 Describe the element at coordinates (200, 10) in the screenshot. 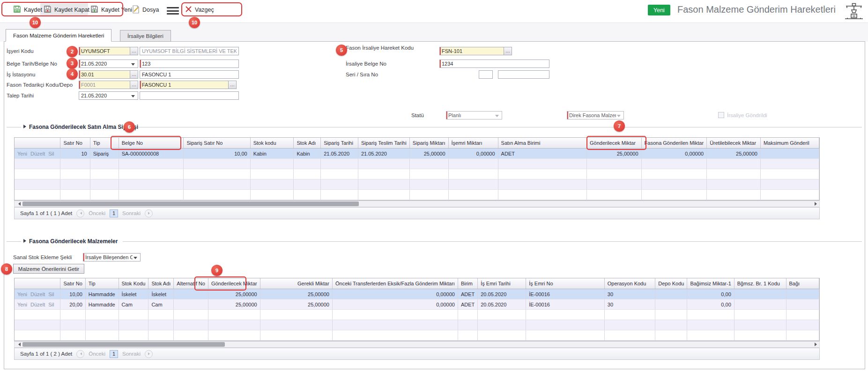

I see `cancel-button: Vazgeç` at that location.